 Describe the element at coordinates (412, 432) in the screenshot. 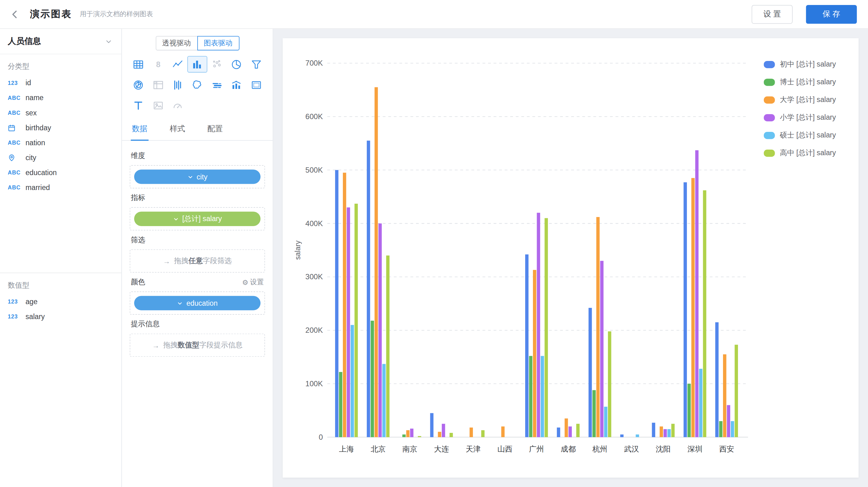

I see `bar-南京-小学` at that location.